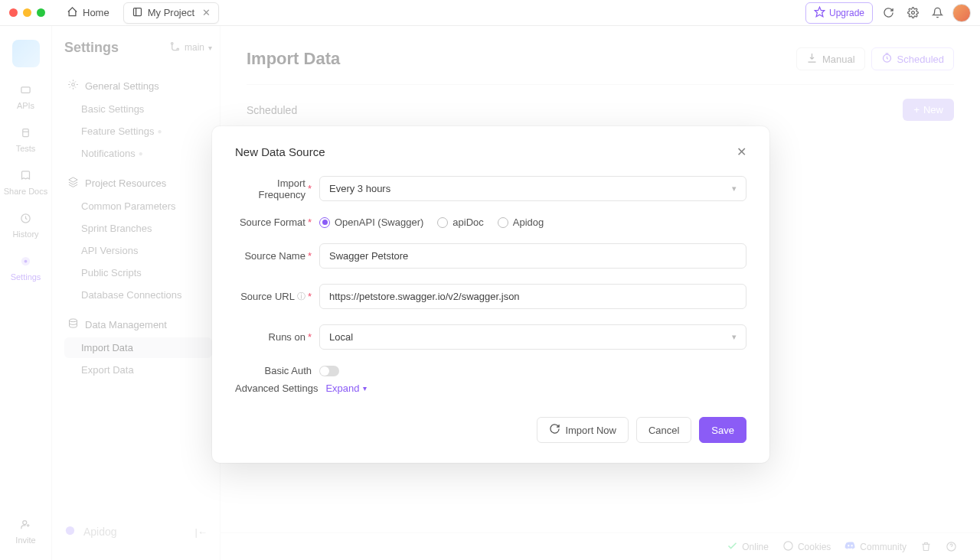  Describe the element at coordinates (96, 12) in the screenshot. I see `home-label: Home` at that location.